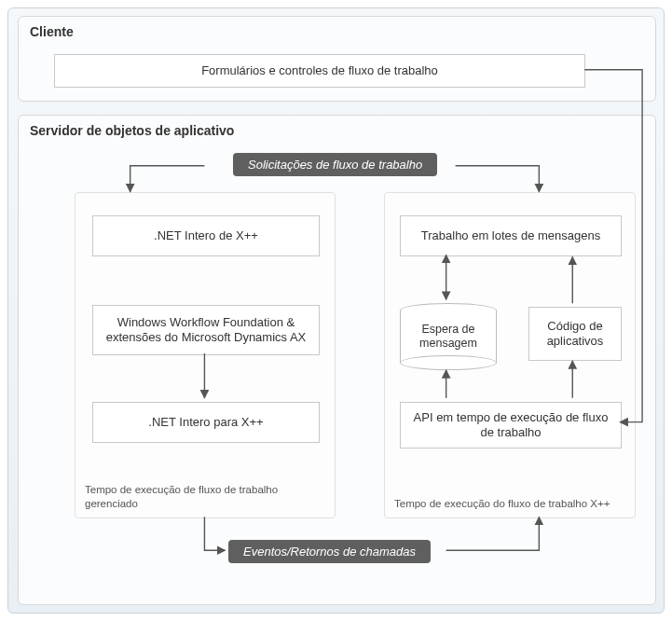 Image resolution: width=672 pixels, height=621 pixels. What do you see at coordinates (206, 236) in the screenshot?
I see `net-from-xpp-box: .NET Intero de X++` at bounding box center [206, 236].